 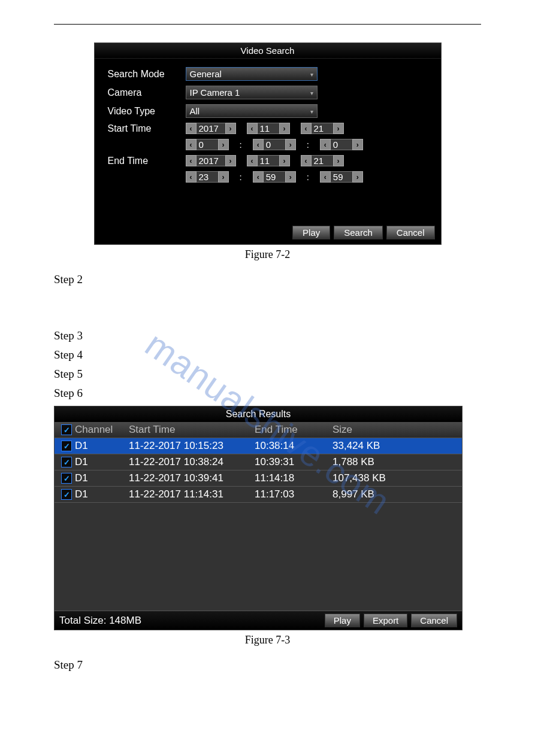 I want to click on step-7: Step 7, so click(x=267, y=665).